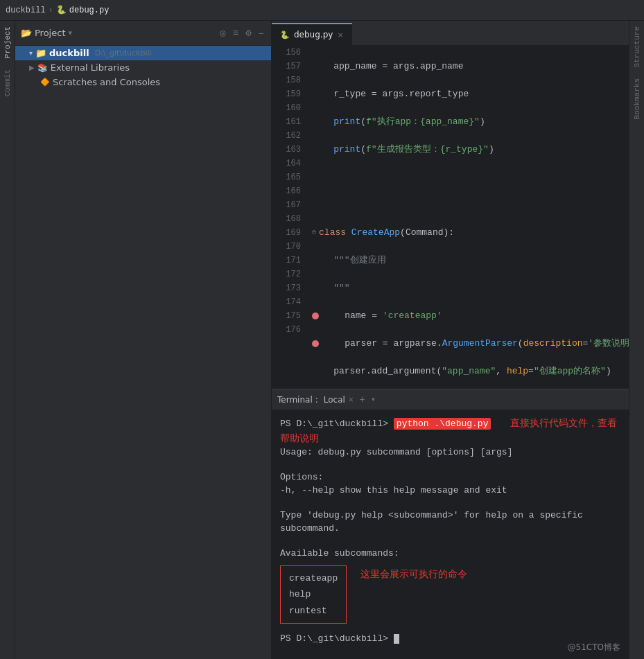 The width and height of the screenshot is (644, 659). Describe the element at coordinates (289, 53) in the screenshot. I see `line-num-156: 156` at that location.